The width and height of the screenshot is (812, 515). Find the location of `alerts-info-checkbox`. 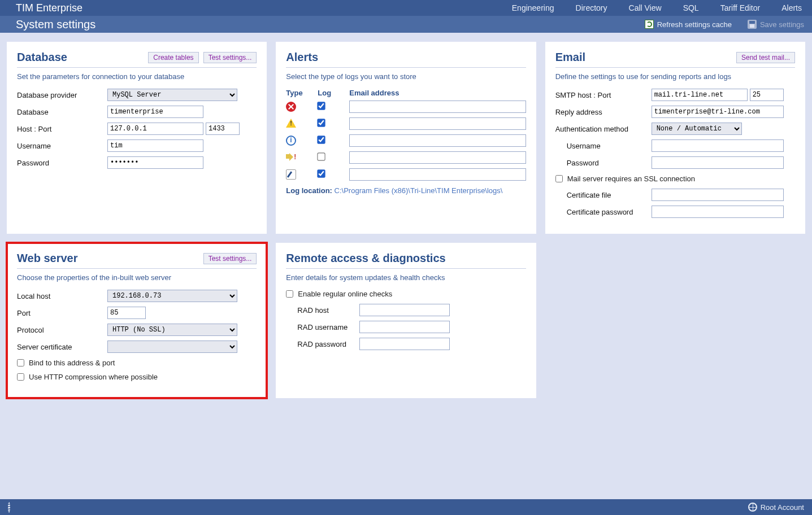

alerts-info-checkbox is located at coordinates (322, 139).